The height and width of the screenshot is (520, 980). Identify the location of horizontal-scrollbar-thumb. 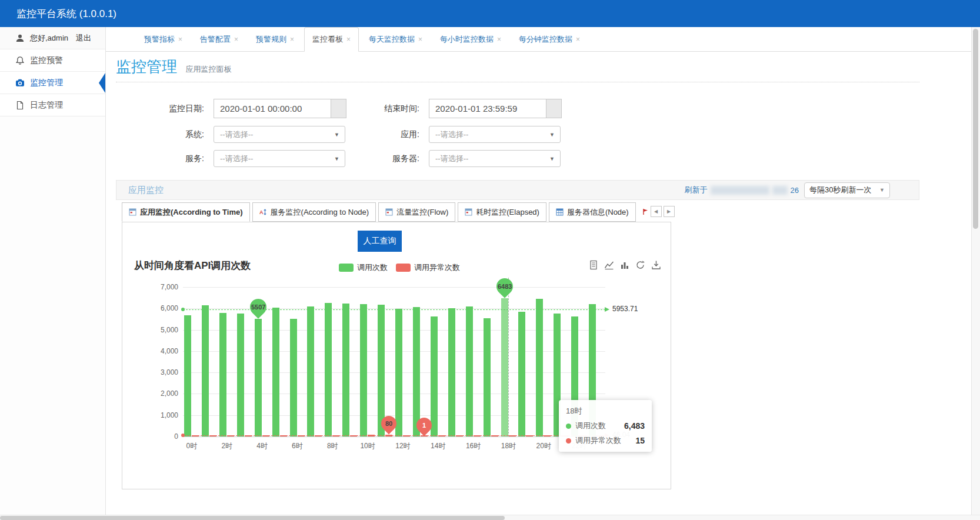
(252, 518).